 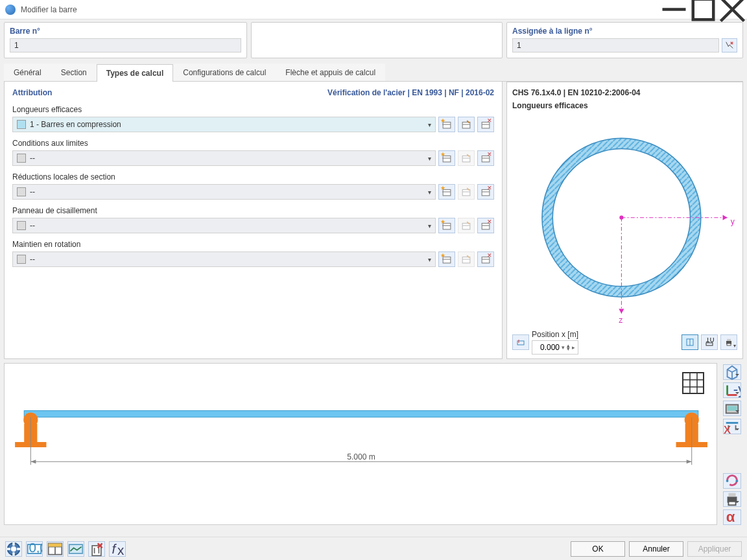 I want to click on refresh-button, so click(x=732, y=481).